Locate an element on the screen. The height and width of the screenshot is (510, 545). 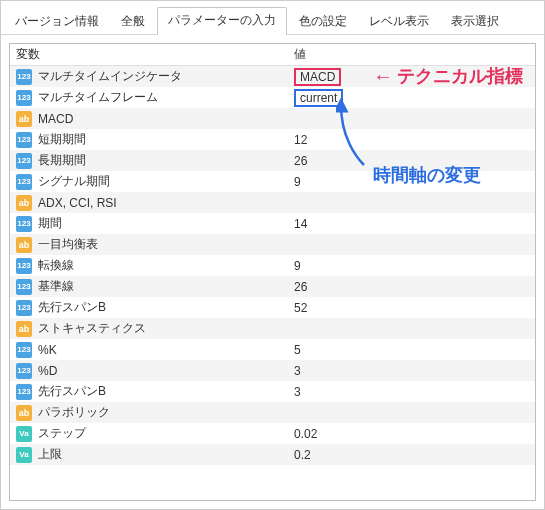
table-row: 123%K5 is located at coordinates (272, 350).